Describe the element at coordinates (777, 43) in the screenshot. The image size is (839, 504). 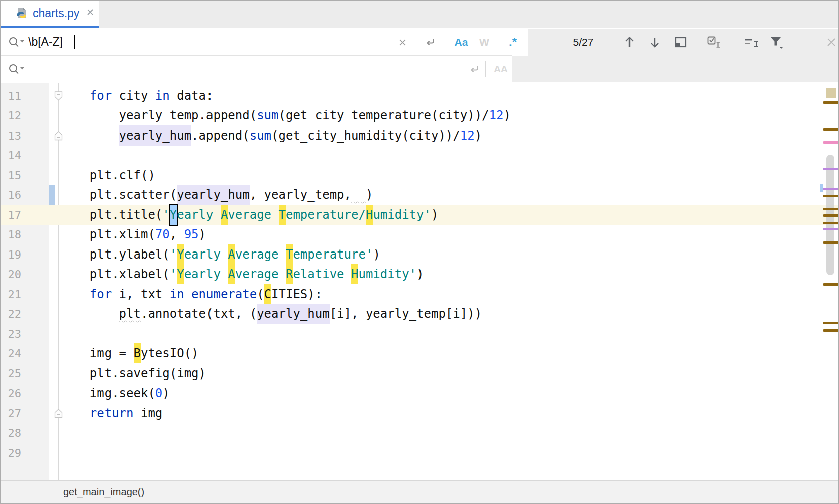
I see `search-filter-icon` at that location.